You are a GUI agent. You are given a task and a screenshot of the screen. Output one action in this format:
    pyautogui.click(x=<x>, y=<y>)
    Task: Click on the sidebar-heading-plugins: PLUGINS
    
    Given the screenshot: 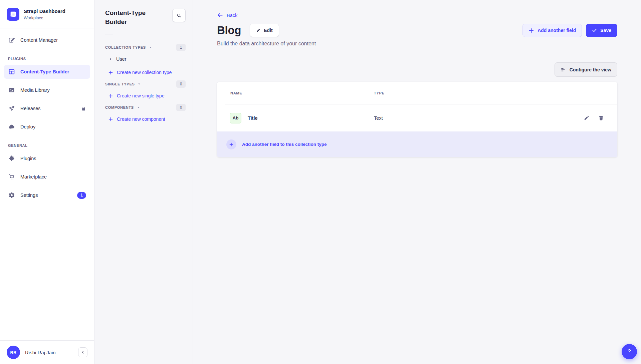 What is the action you would take?
    pyautogui.click(x=47, y=58)
    